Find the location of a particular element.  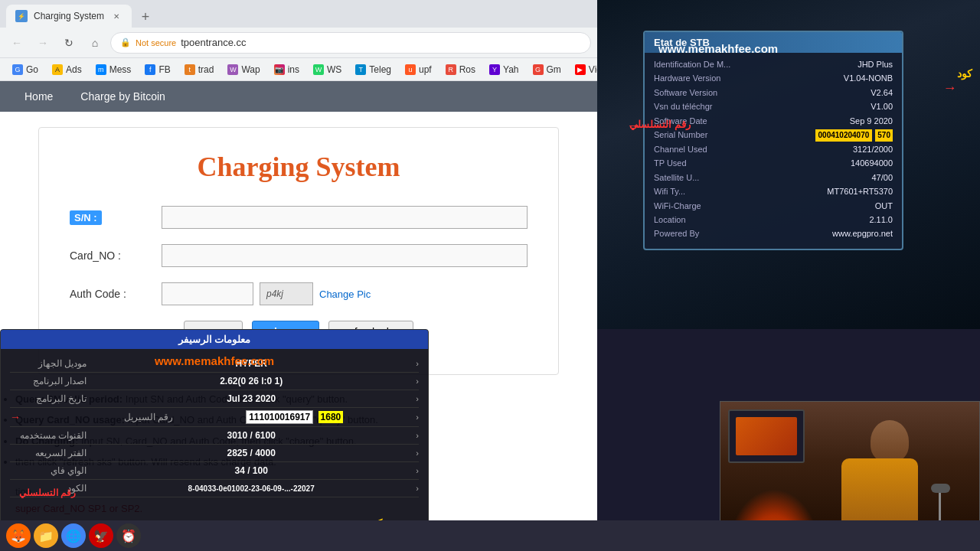

change-pic-link: Change Pic is located at coordinates (345, 294).